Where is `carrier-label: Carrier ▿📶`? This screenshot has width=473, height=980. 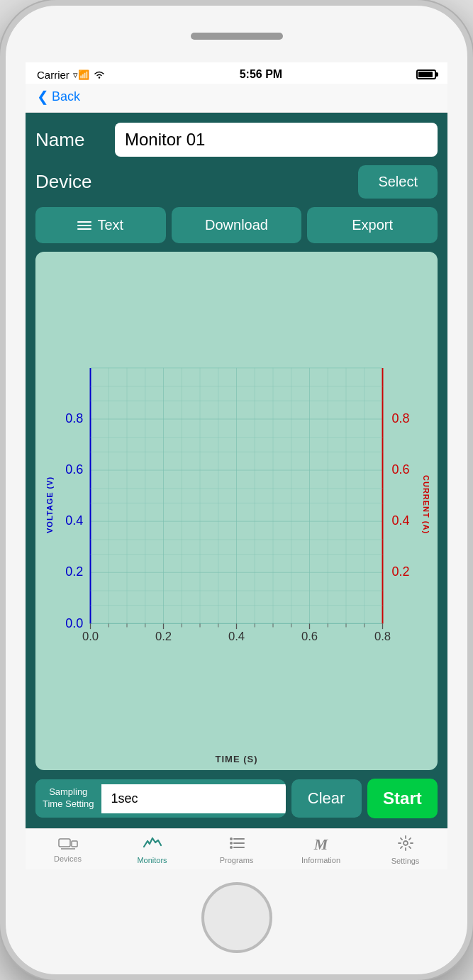
carrier-label: Carrier ▿📶 is located at coordinates (71, 75).